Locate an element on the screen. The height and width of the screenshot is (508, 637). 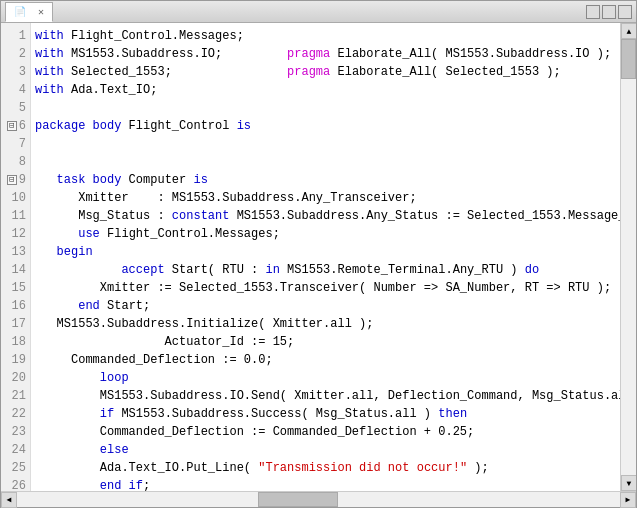
line-number: 1 is located at coordinates (16, 36).